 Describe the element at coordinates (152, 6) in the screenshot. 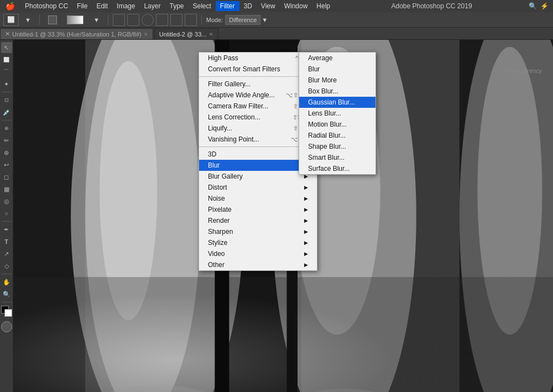

I see `menu-layer: Layer` at that location.